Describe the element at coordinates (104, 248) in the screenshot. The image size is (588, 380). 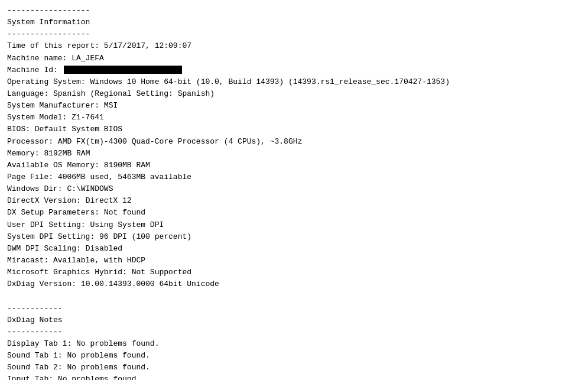
I see `dwm-dpi-value: Disabled` at that location.